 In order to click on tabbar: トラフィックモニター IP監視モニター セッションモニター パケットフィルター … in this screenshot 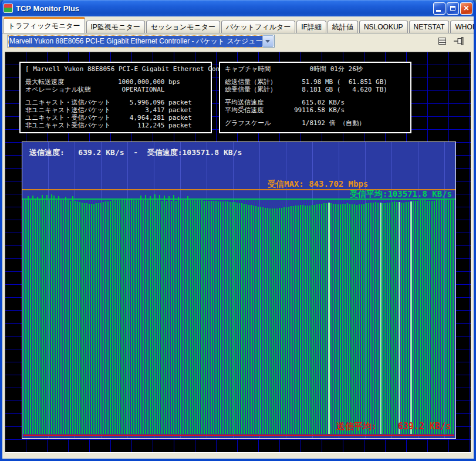, I will do `click(238, 26)`.